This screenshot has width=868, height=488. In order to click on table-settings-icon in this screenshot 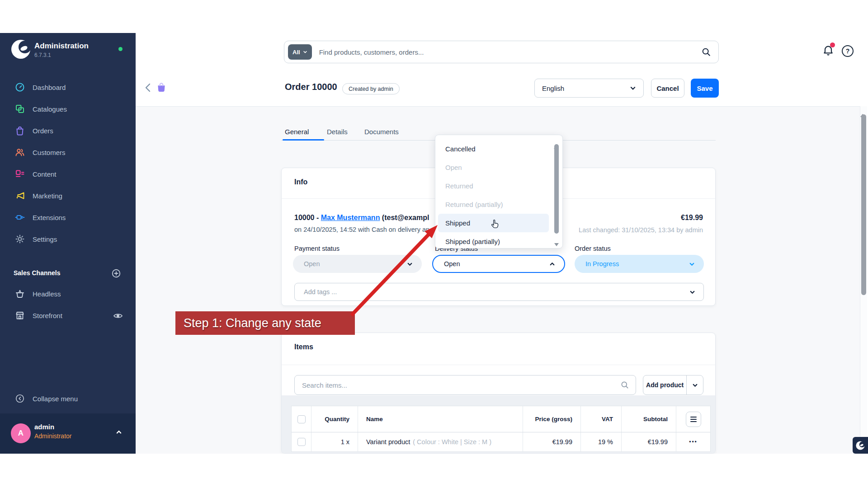, I will do `click(693, 419)`.